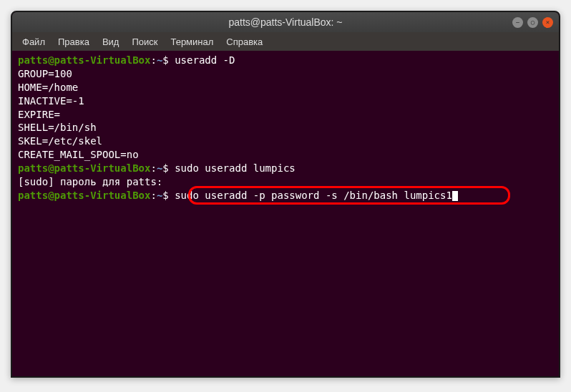 The height and width of the screenshot is (392, 571). I want to click on minimize-icon: −, so click(518, 22).